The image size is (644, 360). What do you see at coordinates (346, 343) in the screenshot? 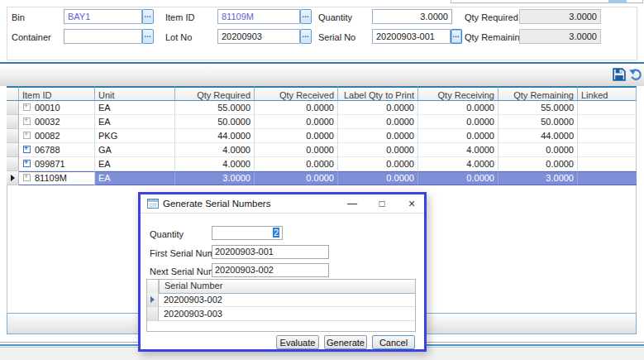
I see `generate-button: Generate` at bounding box center [346, 343].